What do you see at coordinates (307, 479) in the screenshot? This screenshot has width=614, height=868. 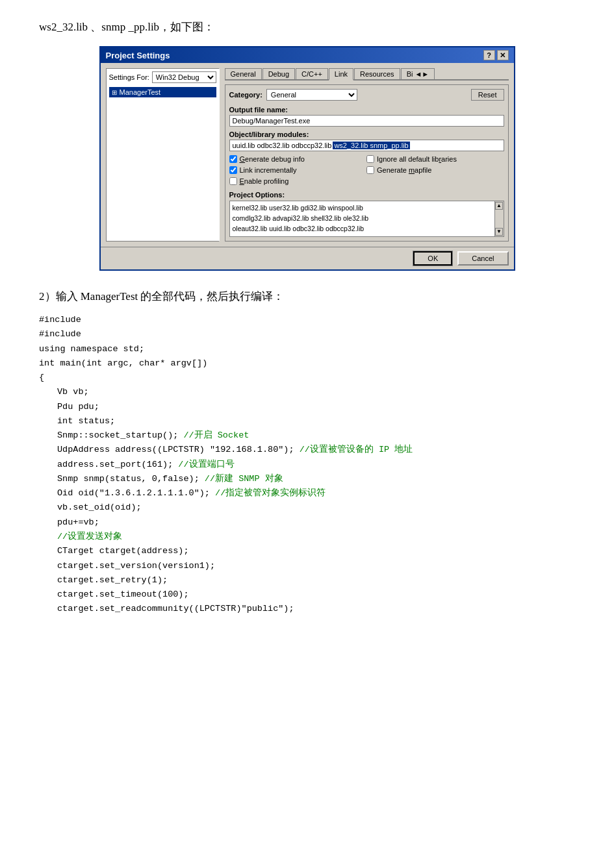 I see `code-line-12: Snmp snmp(status, 0,false); //新建 SNMP 对象` at bounding box center [307, 479].